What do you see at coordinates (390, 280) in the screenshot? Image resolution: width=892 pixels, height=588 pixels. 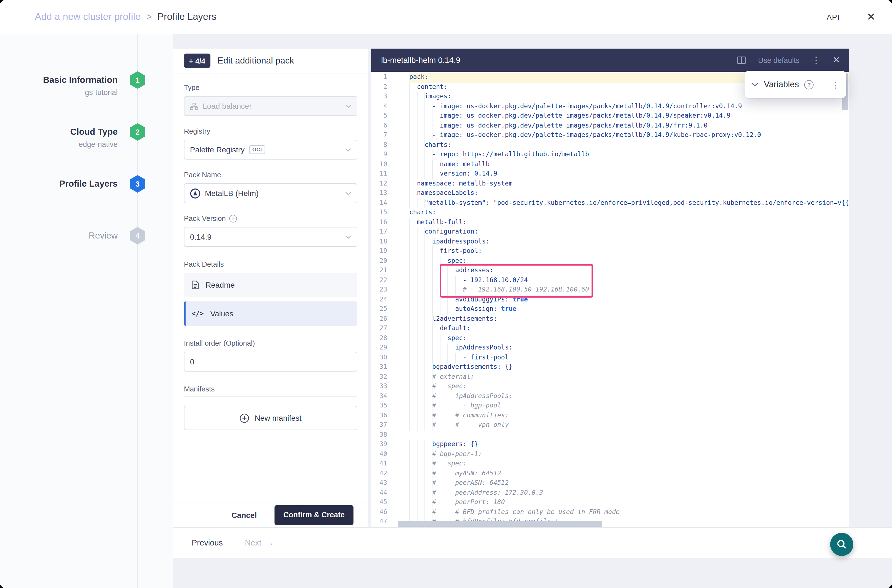 I see `line-number: 22` at bounding box center [390, 280].